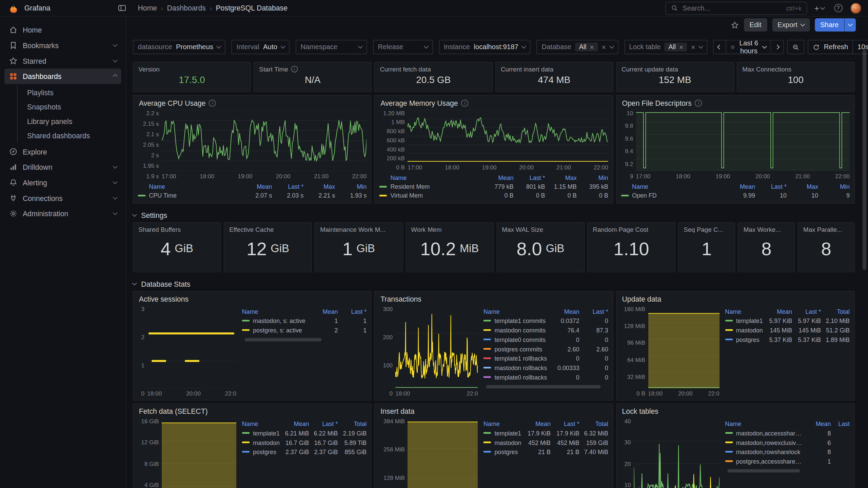  I want to click on sidebar-item-dashboards: Dashboards, so click(63, 76).